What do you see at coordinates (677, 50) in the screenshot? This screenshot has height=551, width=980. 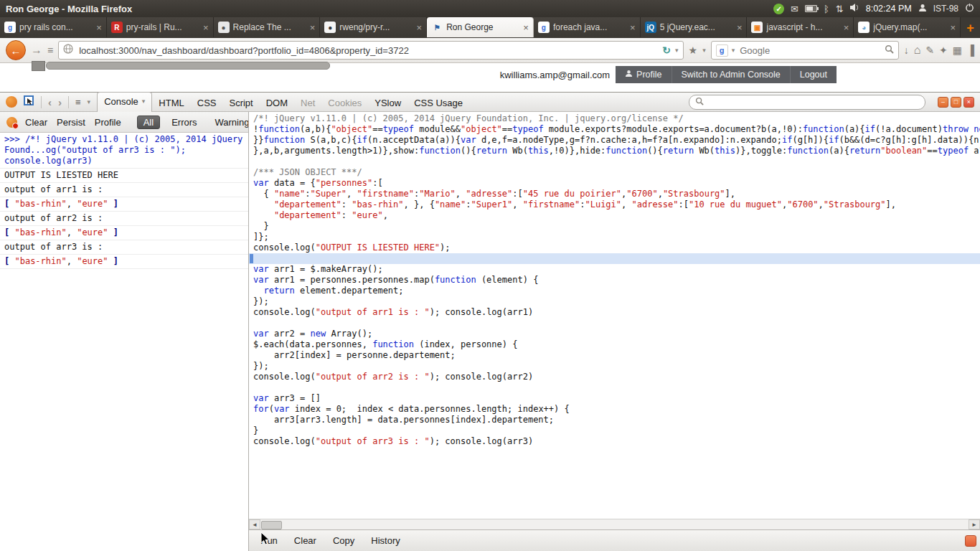 I see `url-dropdown-icon: ▾` at bounding box center [677, 50].